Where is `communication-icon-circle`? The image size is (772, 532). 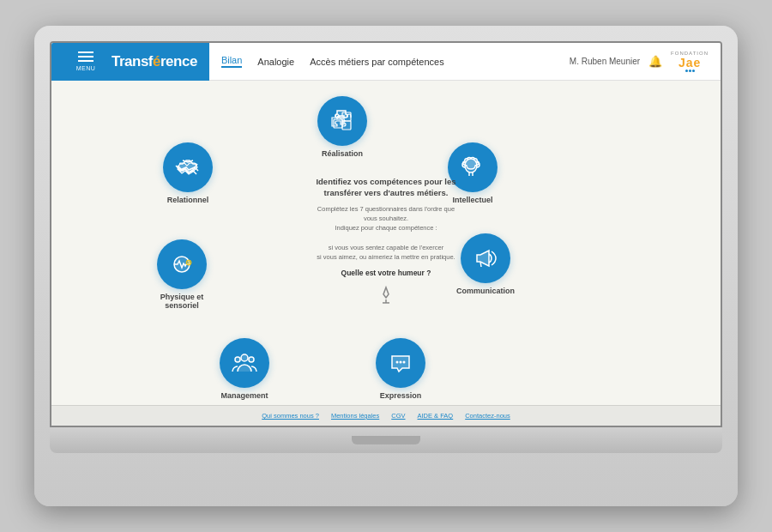
communication-icon-circle is located at coordinates (486, 258).